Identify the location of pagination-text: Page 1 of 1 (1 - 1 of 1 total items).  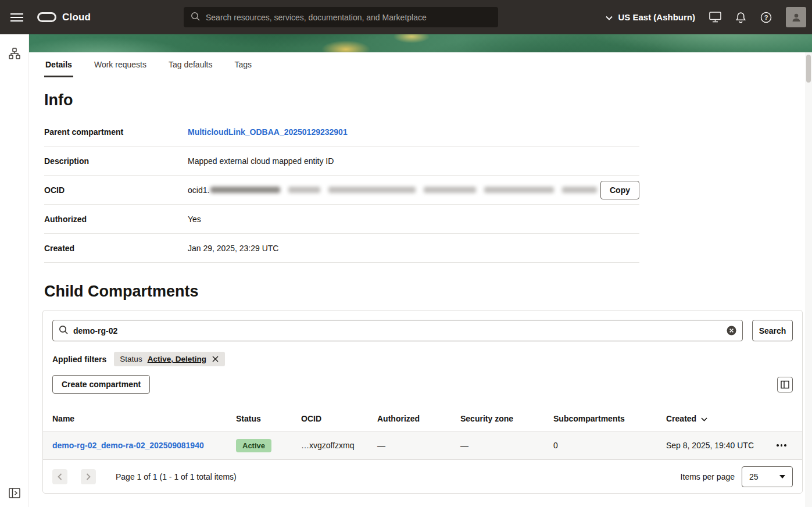
(176, 477).